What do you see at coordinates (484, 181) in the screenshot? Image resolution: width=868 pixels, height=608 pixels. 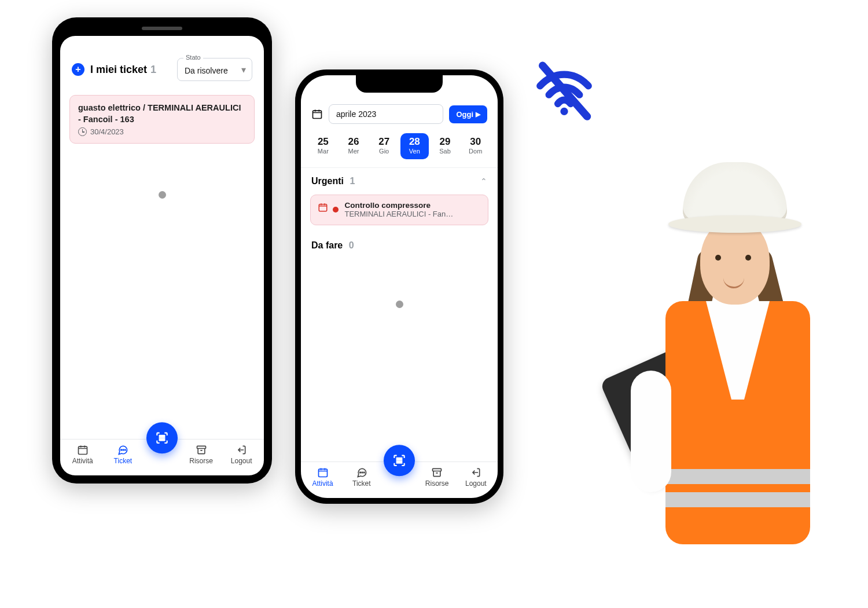 I see `chevron-up-icon: ⌃` at bounding box center [484, 181].